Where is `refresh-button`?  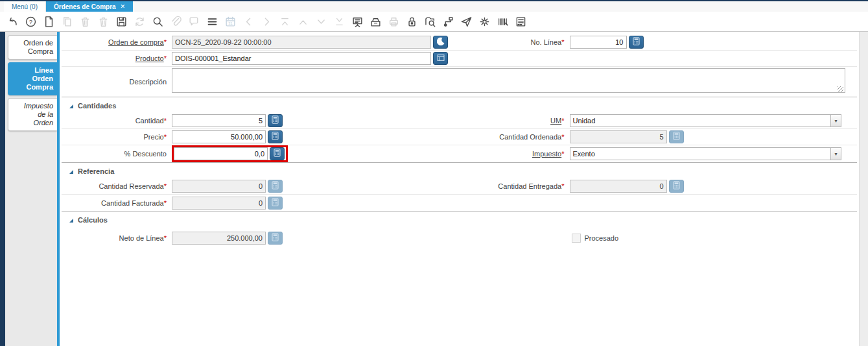 refresh-button is located at coordinates (139, 21).